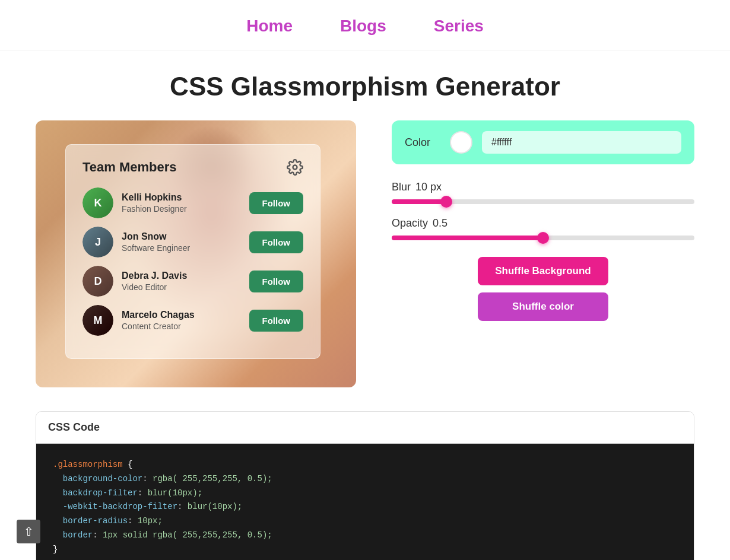 Image resolution: width=730 pixels, height=560 pixels. I want to click on member-name-3: Debra J. Davis, so click(185, 276).